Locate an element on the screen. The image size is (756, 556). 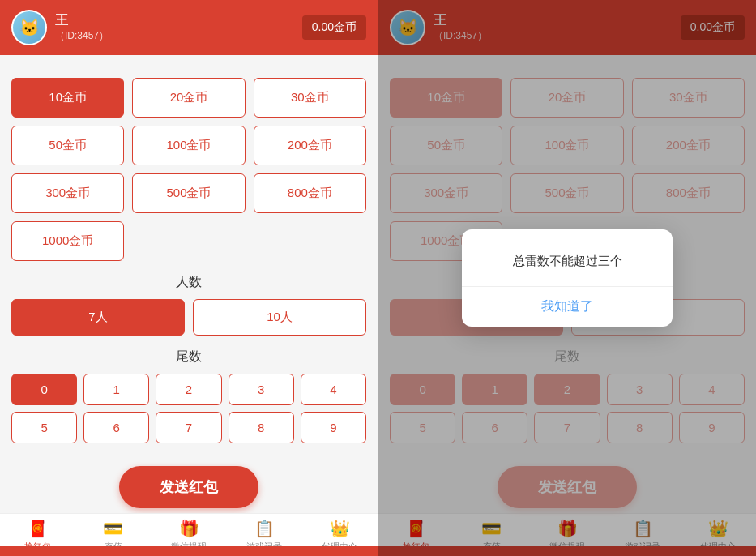
left-amount-10: 10金币 is located at coordinates (68, 97).